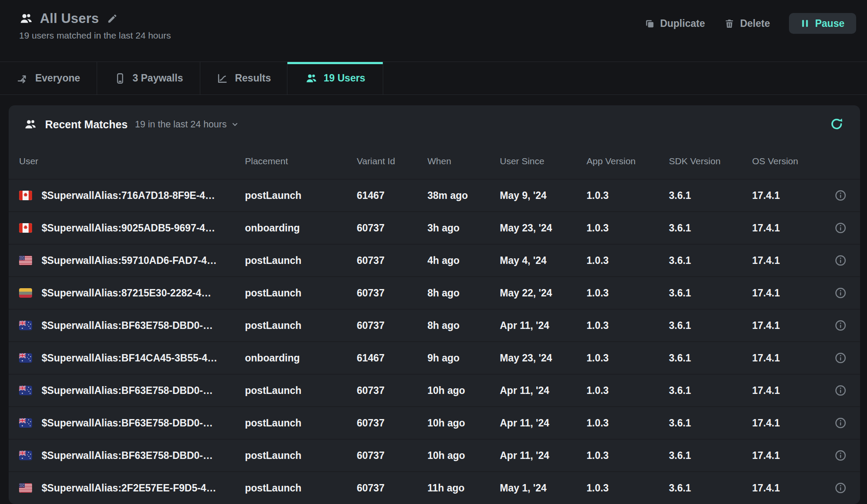 This screenshot has height=504, width=867. Describe the element at coordinates (149, 78) in the screenshot. I see `tab-paywalls: 3 Paywalls` at that location.